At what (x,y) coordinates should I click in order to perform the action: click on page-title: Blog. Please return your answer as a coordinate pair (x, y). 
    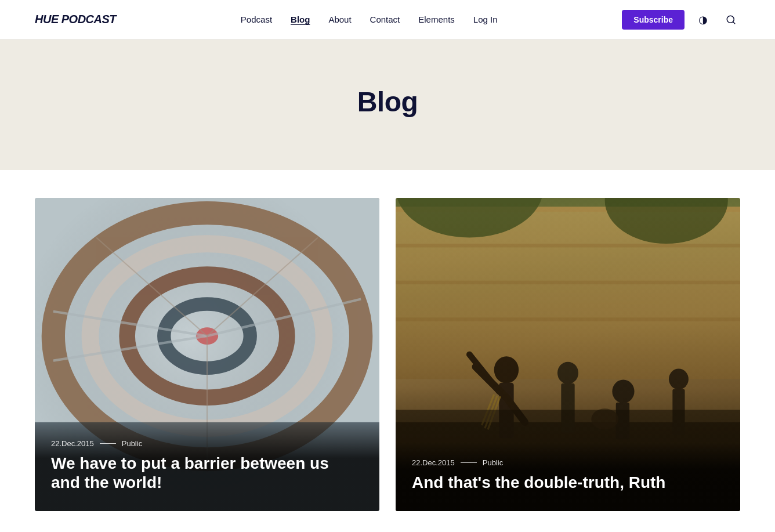
    Looking at the image, I should click on (388, 102).